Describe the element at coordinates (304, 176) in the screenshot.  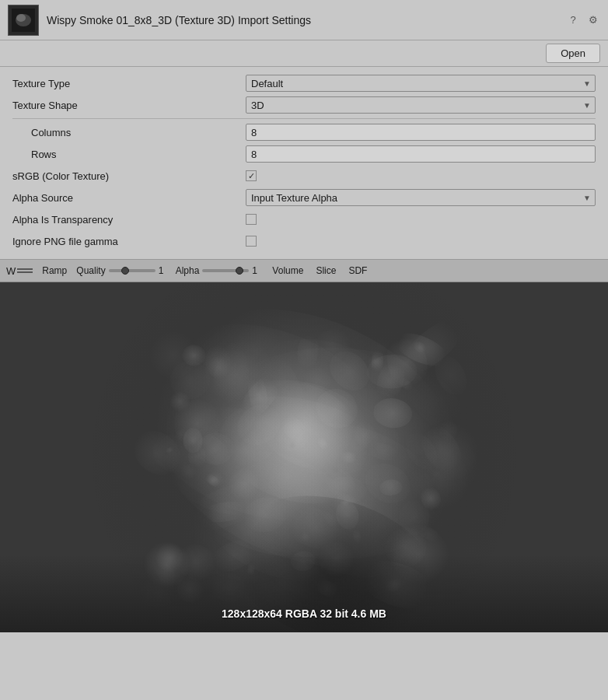
I see `srgb-row: sRGB (Color Texture) ✓` at that location.